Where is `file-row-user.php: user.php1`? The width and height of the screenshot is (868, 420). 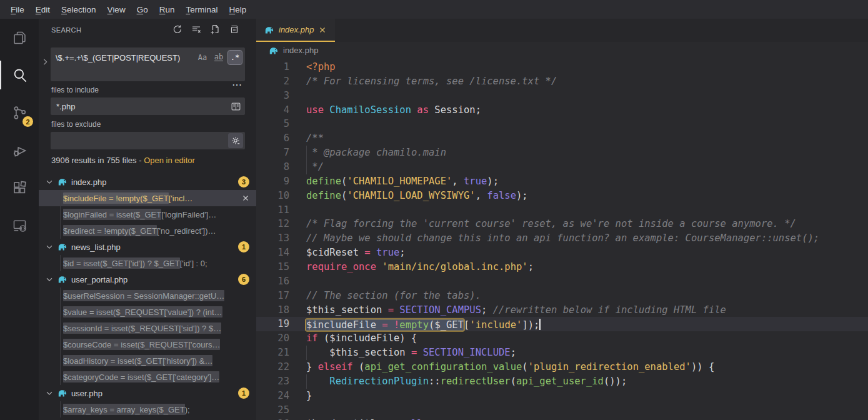
file-row-user.php: user.php1 is located at coordinates (147, 393).